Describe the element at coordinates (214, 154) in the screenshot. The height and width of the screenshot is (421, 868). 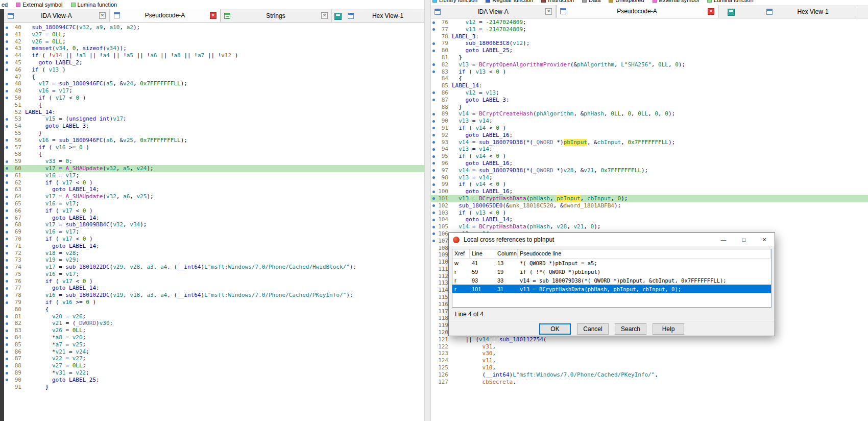
I see `code-line: 58 {` at that location.